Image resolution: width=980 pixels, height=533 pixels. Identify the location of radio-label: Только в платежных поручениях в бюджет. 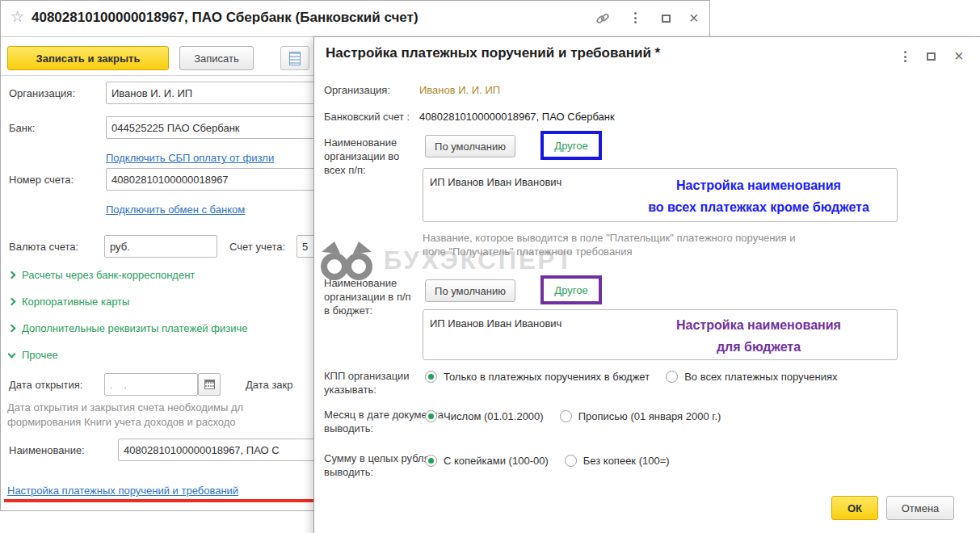
(546, 376).